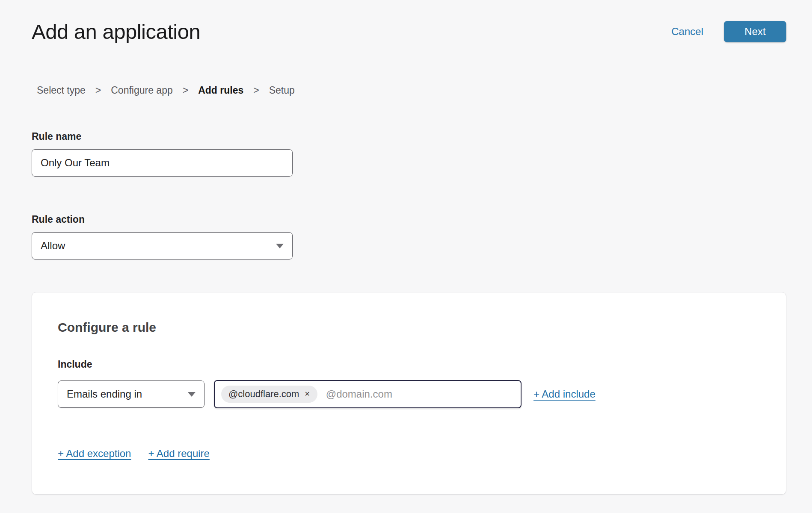 The width and height of the screenshot is (812, 513). Describe the element at coordinates (131, 394) in the screenshot. I see `include-criteria-select: Emails ending in` at that location.